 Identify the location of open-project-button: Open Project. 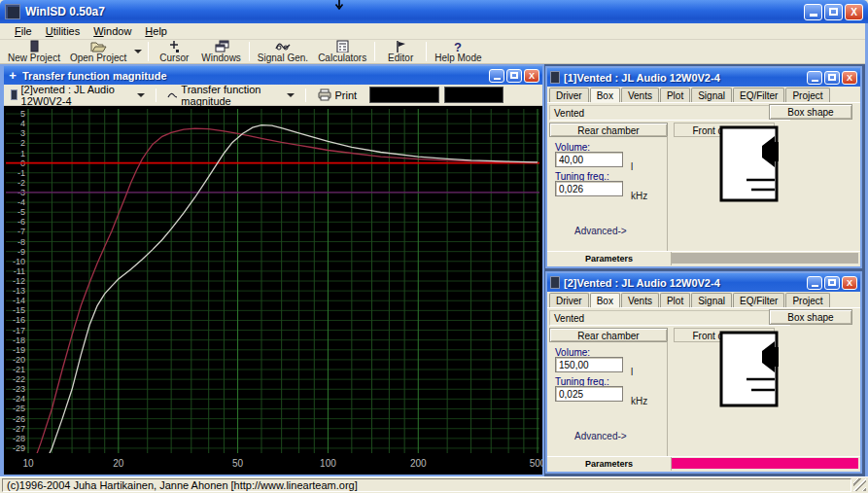
(98, 52).